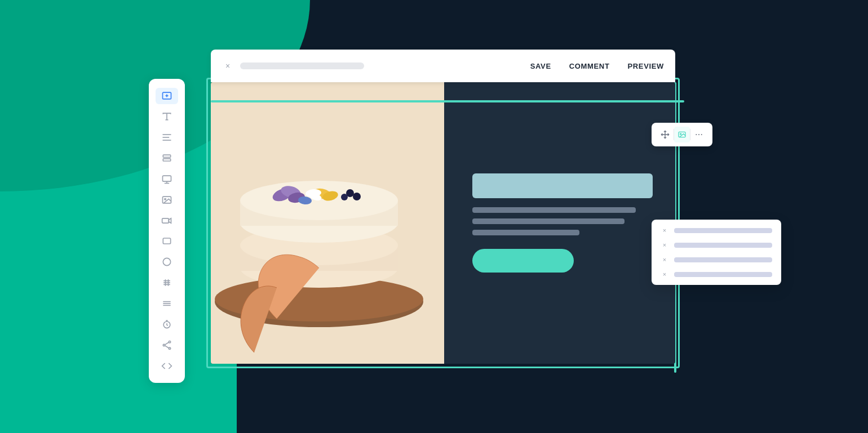  I want to click on sidebar-item-align, so click(167, 137).